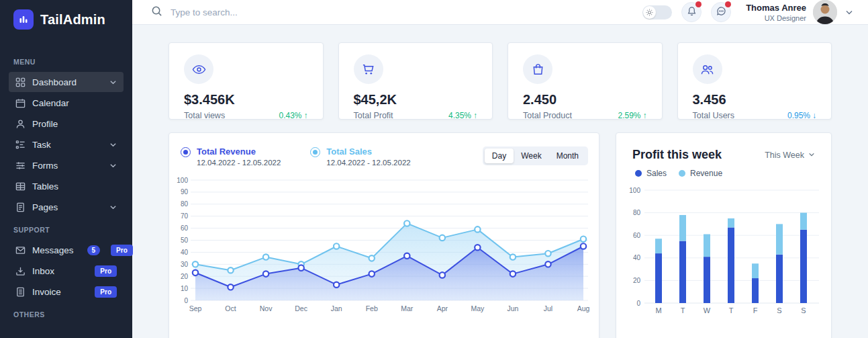  Describe the element at coordinates (45, 207) in the screenshot. I see `sidebar-item-label: Pages` at that location.